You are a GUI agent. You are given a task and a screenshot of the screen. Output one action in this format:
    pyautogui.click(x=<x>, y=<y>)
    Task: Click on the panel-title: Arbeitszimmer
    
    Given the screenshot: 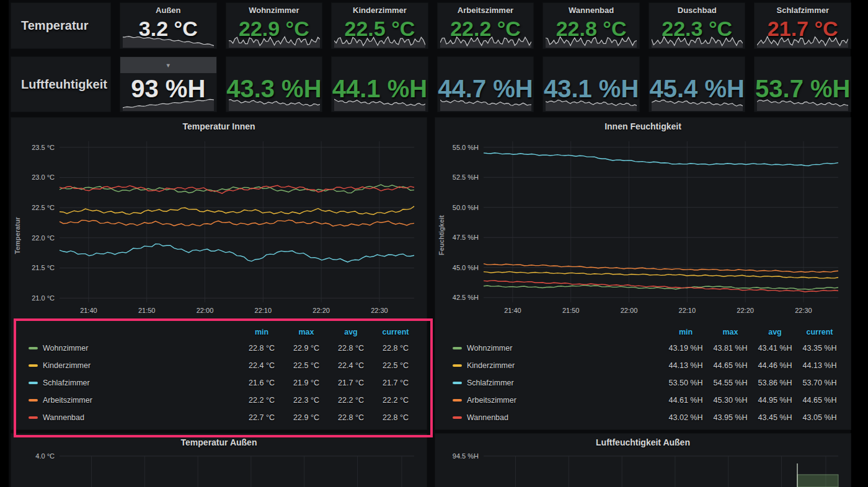 What is the action you would take?
    pyautogui.click(x=486, y=10)
    